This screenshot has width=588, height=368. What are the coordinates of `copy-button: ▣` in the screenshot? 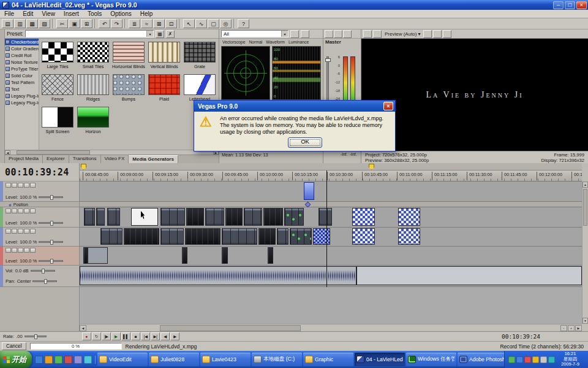 It's located at (75, 23).